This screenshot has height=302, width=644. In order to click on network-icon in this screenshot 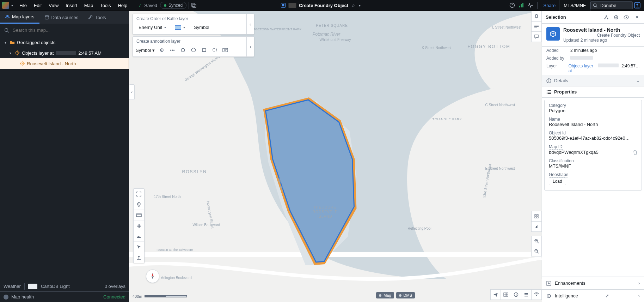, I will do `click(607, 17)`.